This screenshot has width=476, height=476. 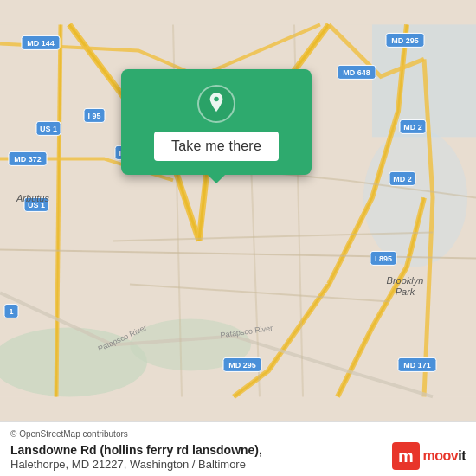 I want to click on moovit-logo-icon: m, so click(x=406, y=456).